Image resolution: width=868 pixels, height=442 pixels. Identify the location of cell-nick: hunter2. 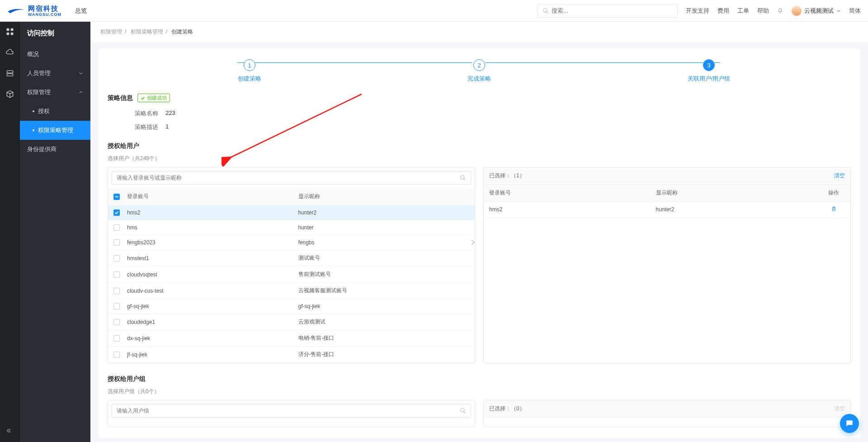
(384, 213).